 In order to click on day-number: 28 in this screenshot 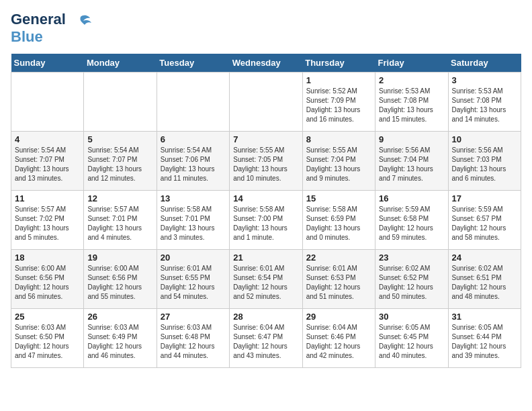, I will do `click(266, 317)`.